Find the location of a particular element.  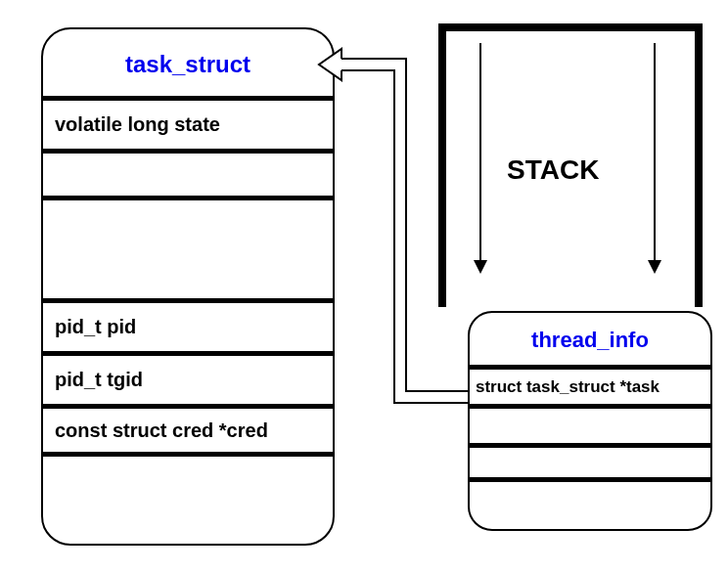

thread-row-empty1 is located at coordinates (590, 423).